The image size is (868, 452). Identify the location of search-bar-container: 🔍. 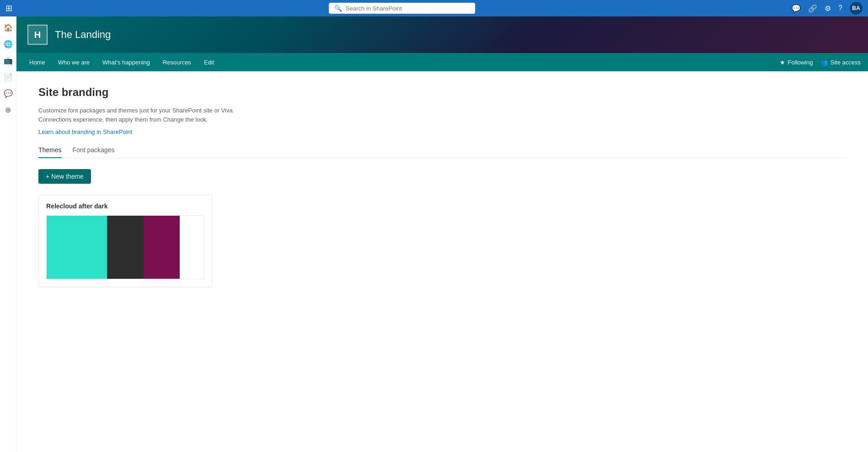
(402, 8).